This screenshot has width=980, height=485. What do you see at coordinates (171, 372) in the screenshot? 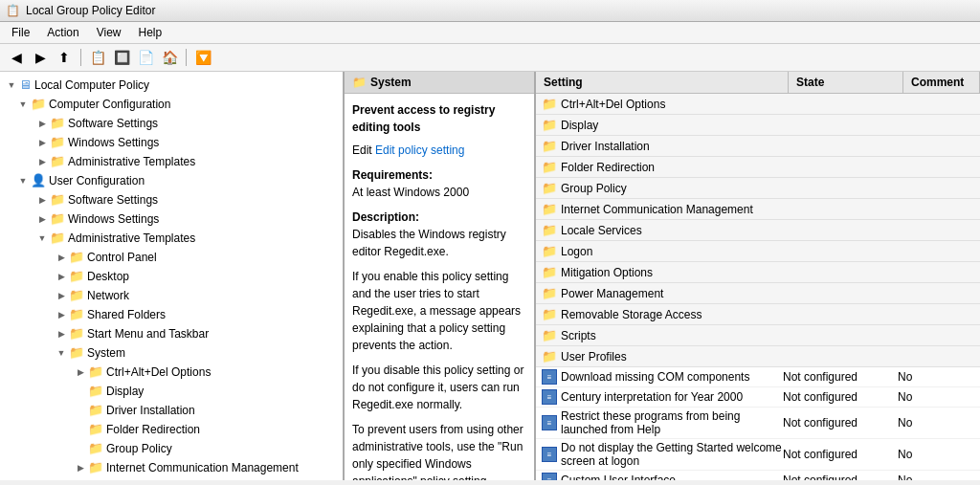
I see `tree-ctrl-alt: ▶ 📁 Ctrl+Alt+Del Options` at bounding box center [171, 372].